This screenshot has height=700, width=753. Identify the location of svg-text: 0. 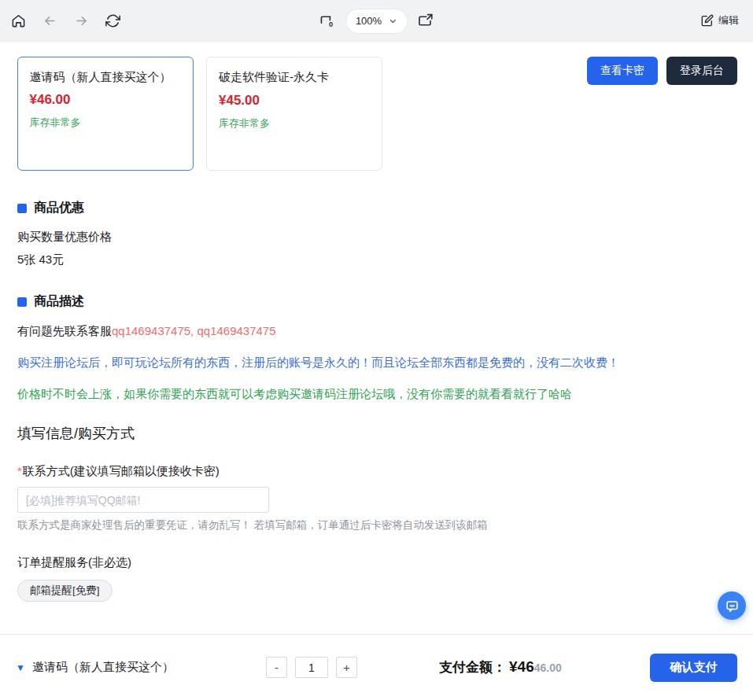
(330, 24).